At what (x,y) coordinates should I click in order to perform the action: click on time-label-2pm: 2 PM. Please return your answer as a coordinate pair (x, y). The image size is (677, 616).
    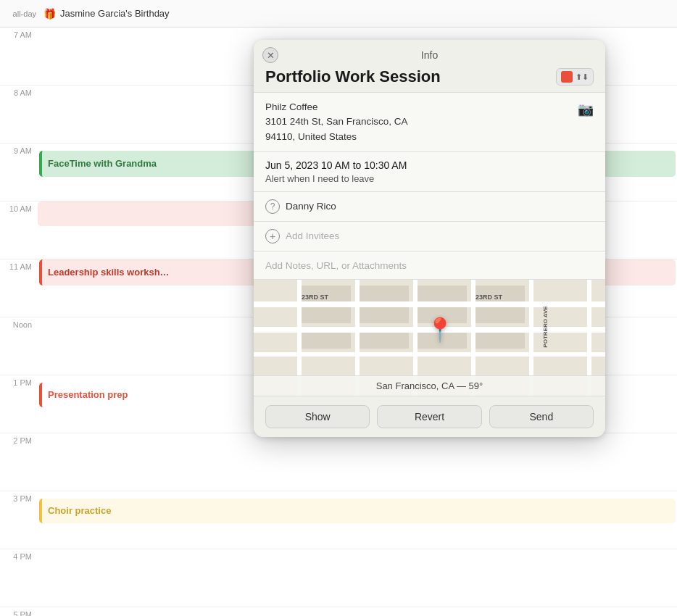
    Looking at the image, I should click on (19, 462).